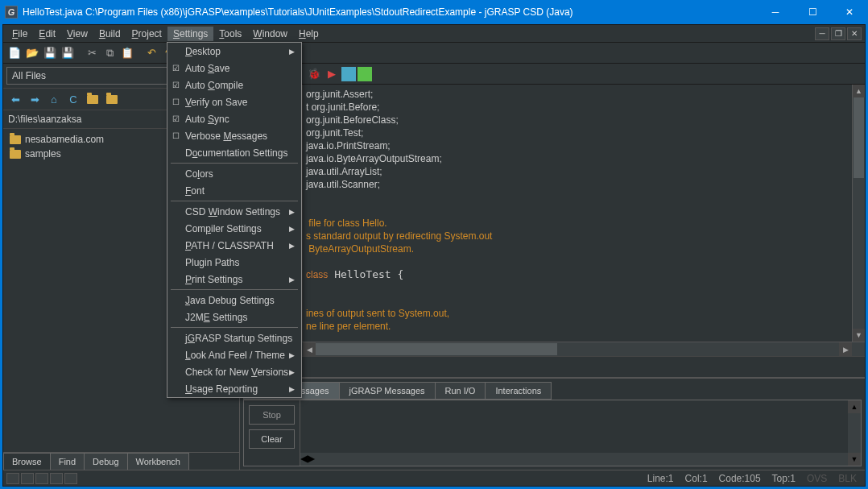  I want to click on nav-fwd-icon: ➡, so click(35, 99).